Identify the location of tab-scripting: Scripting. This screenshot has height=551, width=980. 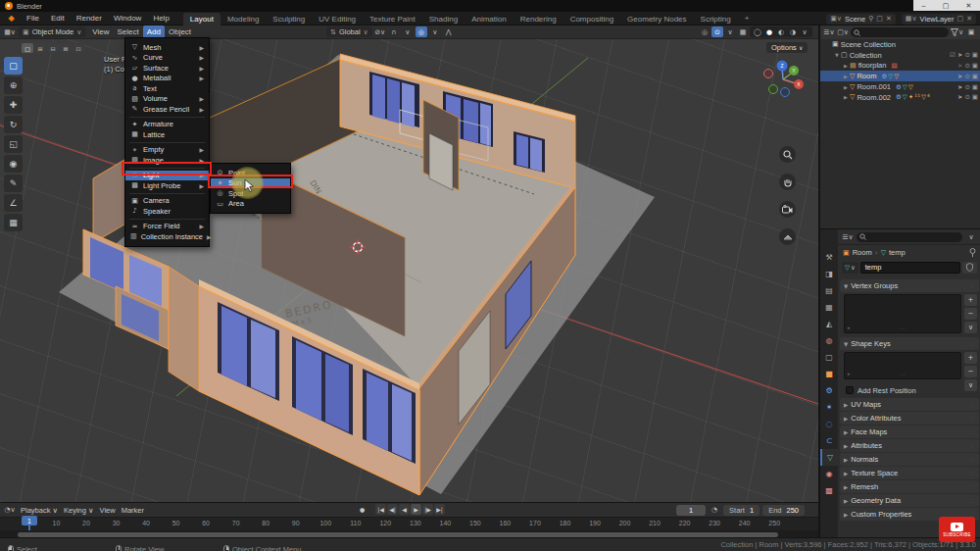
(715, 20).